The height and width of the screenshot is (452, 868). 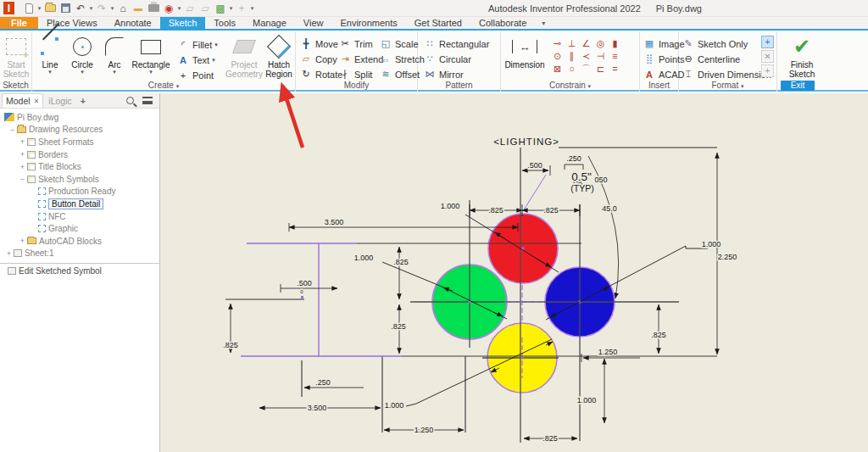 I want to click on symmetric-constraint-button: ⊠, so click(x=558, y=70).